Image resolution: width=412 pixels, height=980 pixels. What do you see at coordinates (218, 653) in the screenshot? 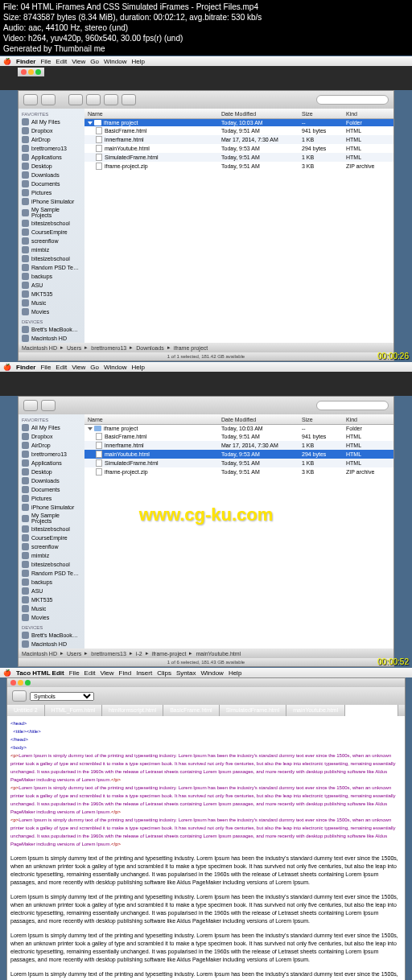
I see `path-seg: mainYoutube.html` at bounding box center [218, 653].